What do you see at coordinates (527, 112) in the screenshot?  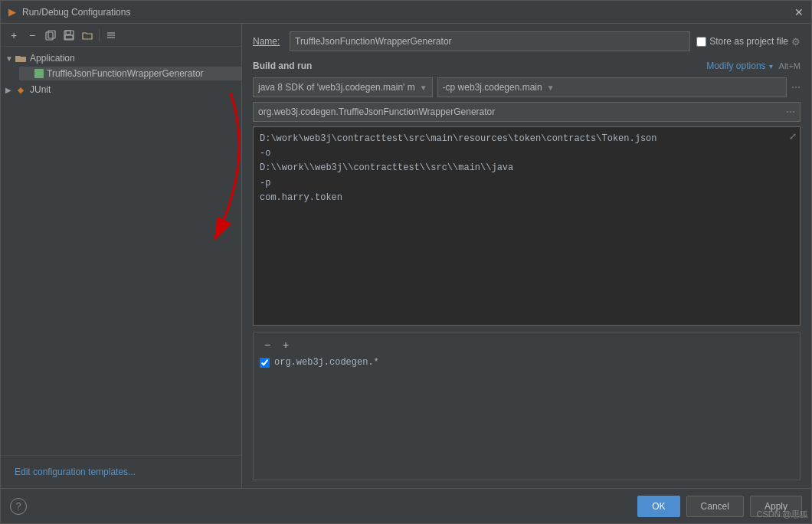 I see `main-class-field: org.web3j.codegen.TruffleJsonFunctionWra…` at bounding box center [527, 112].